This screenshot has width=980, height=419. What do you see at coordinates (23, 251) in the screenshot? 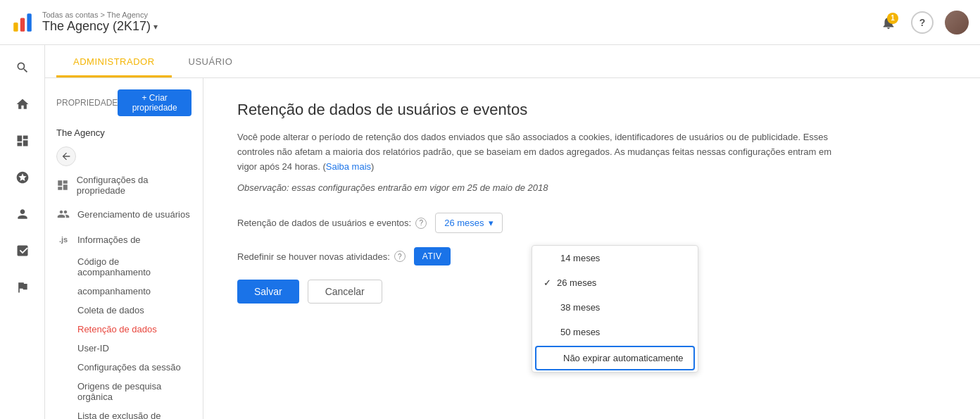
I see `sidebar-scatter-button` at bounding box center [23, 251].